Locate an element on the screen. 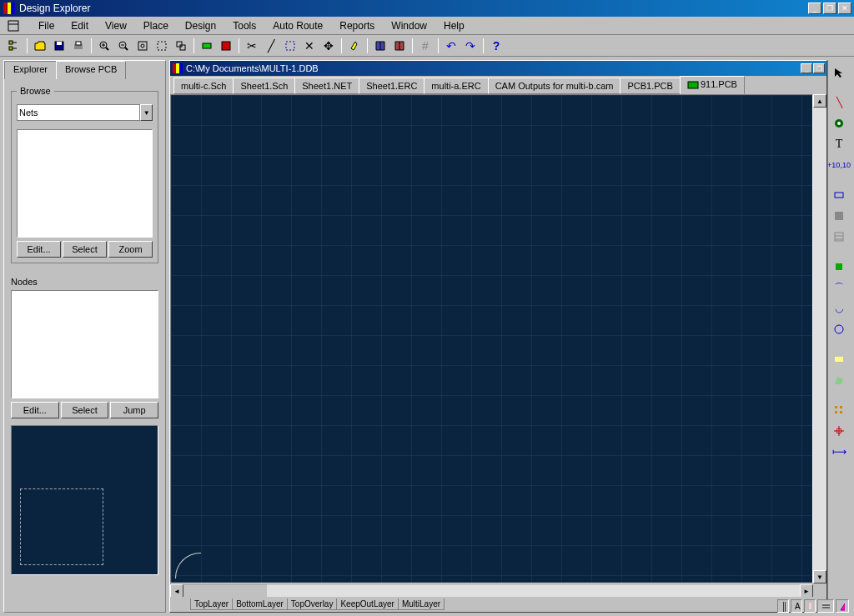 Image resolution: width=854 pixels, height=616 pixels. doc-tab-7: 911.PCB is located at coordinates (712, 85).